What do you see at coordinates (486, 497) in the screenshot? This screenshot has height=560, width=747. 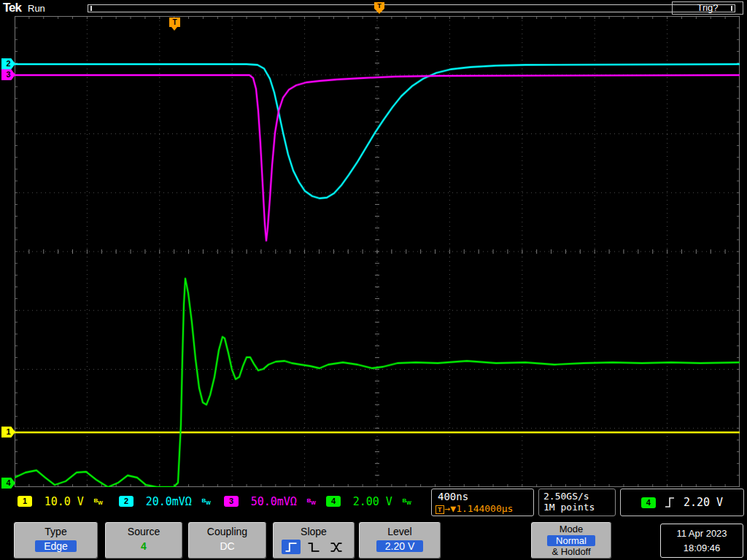 I see `timebase-readout: 400ns` at bounding box center [486, 497].